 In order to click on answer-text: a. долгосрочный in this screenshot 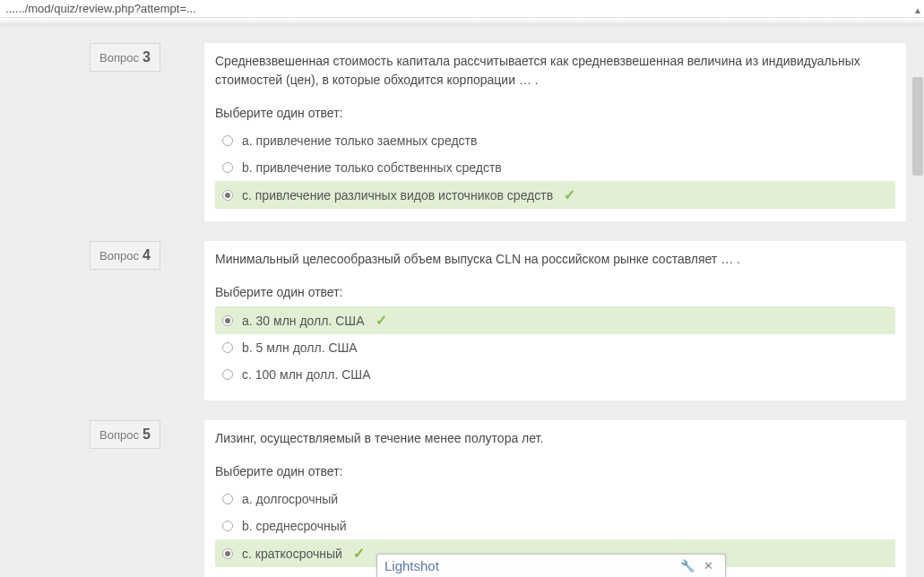, I will do `click(290, 499)`.